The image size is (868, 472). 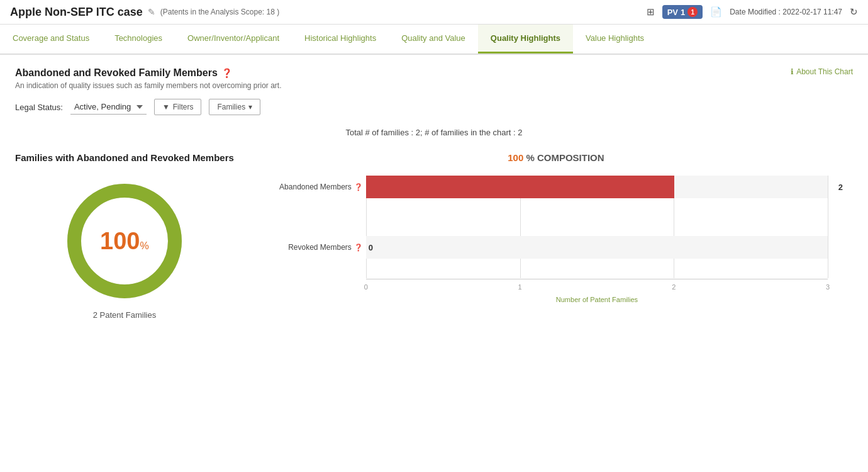 I want to click on donut-percent-sym: %, so click(x=145, y=245).